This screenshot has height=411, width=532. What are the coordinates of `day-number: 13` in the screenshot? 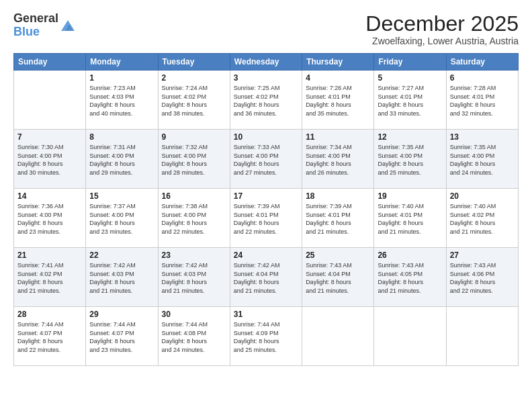 It's located at (482, 137).